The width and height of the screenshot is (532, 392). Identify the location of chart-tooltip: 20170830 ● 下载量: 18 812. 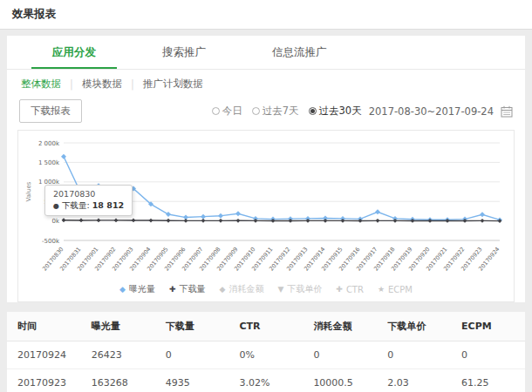
(89, 200).